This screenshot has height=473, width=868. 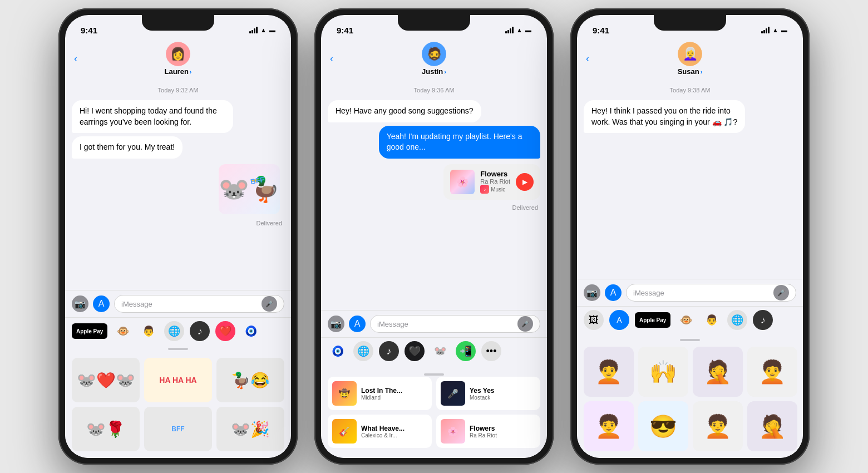 What do you see at coordinates (663, 372) in the screenshot?
I see `memoji-2: 🙌` at bounding box center [663, 372].